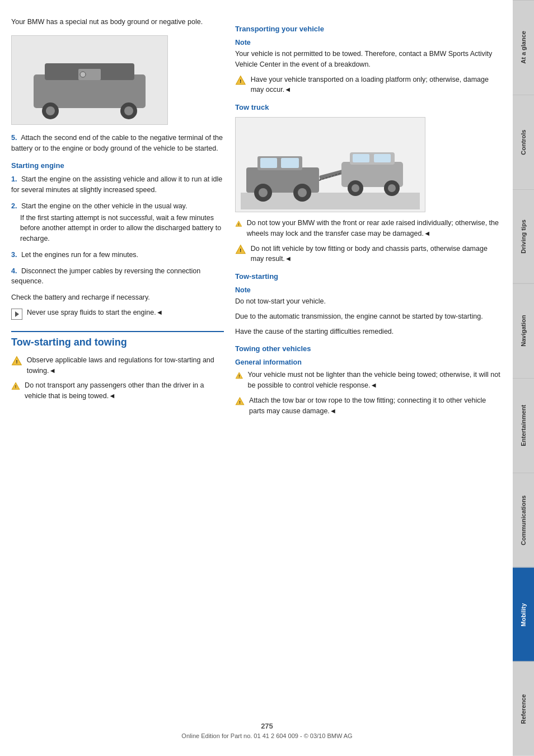  I want to click on tow-starting-note-label: Note, so click(368, 290).